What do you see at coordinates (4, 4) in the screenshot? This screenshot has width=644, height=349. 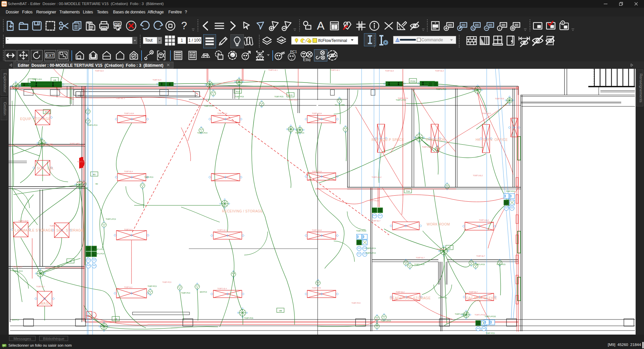 I see `svg-text: Sb` at bounding box center [4, 4].